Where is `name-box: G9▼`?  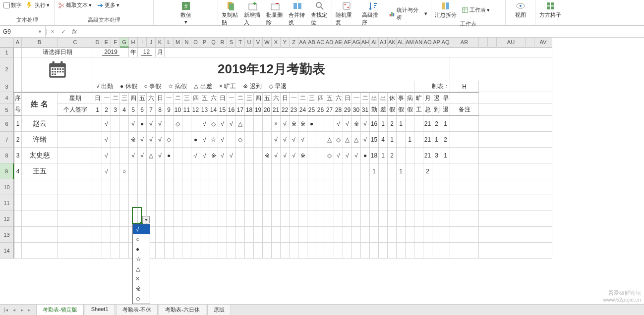 name-box: G9▼ is located at coordinates (23, 32).